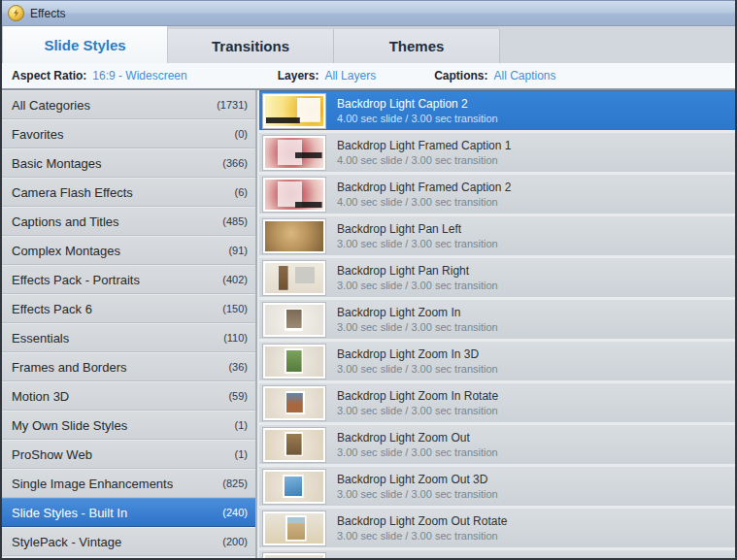 The image size is (737, 560). I want to click on sidebar-item-single-image-enhancements: Single Image Enhancements(825), so click(128, 483).